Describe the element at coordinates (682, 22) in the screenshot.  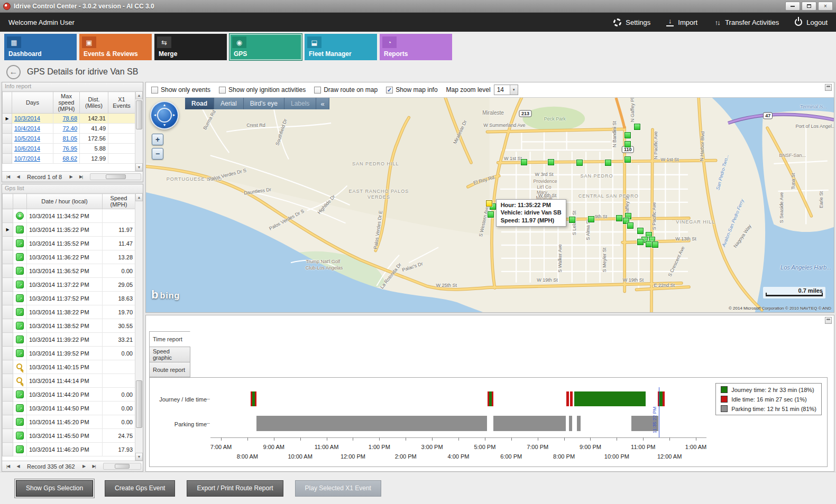
I see `import-button: ↓Import` at that location.